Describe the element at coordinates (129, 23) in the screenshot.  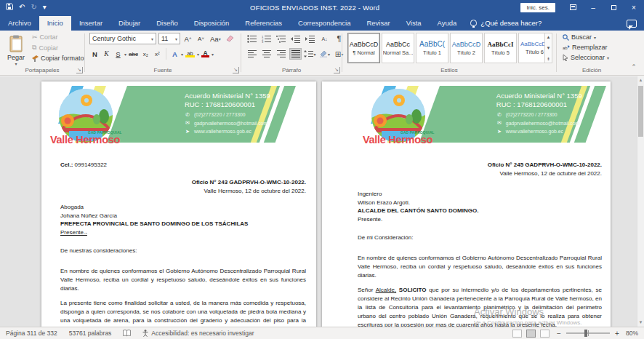
I see `tab-dibujar: Dibujar` at that location.